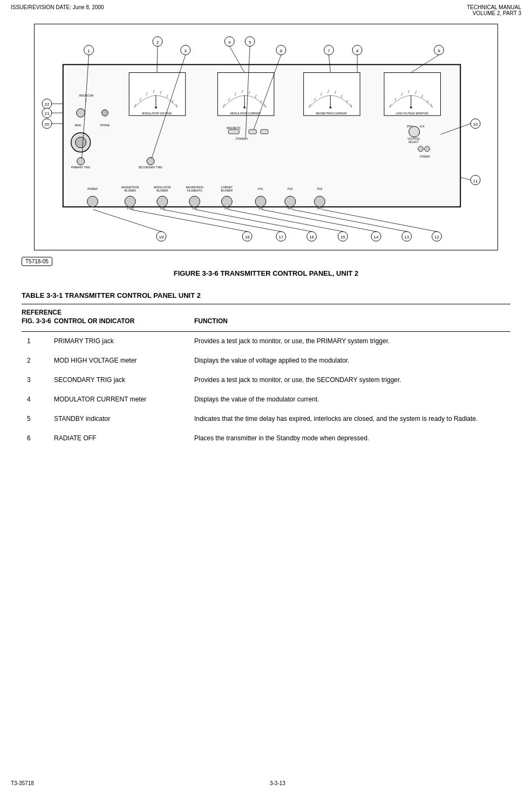 This screenshot has width=532, height=797. I want to click on t-number-container: T5718-05, so click(37, 260).